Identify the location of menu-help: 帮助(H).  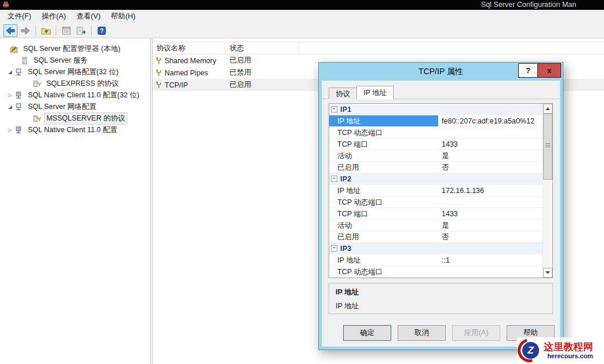
(123, 16).